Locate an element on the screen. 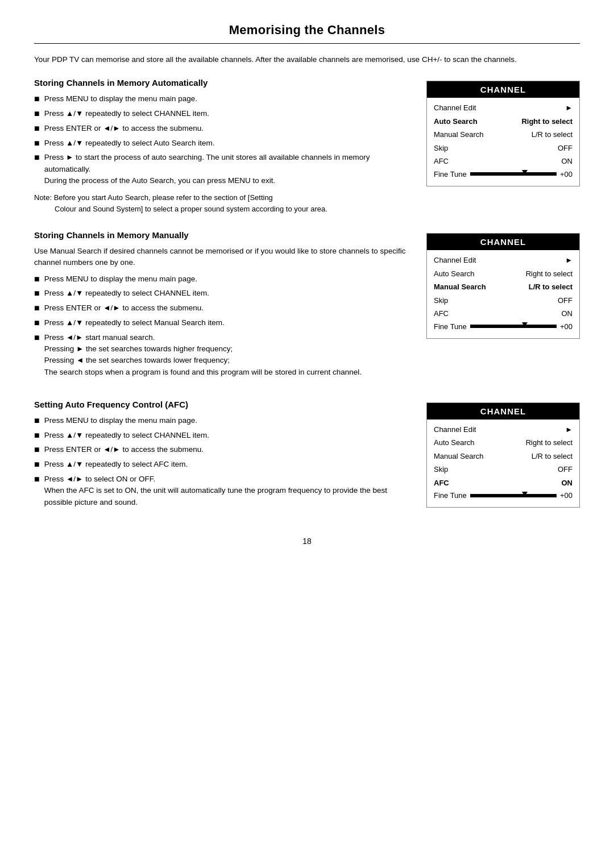 This screenshot has width=614, height=868. channel-header-1: CHANNEL is located at coordinates (503, 90).